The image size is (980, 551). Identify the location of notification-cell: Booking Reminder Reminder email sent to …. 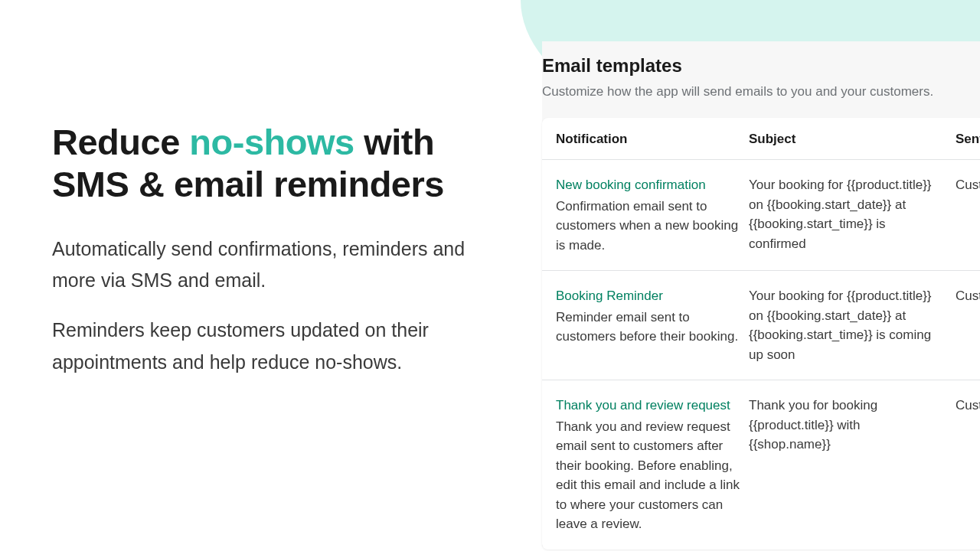
(652, 325).